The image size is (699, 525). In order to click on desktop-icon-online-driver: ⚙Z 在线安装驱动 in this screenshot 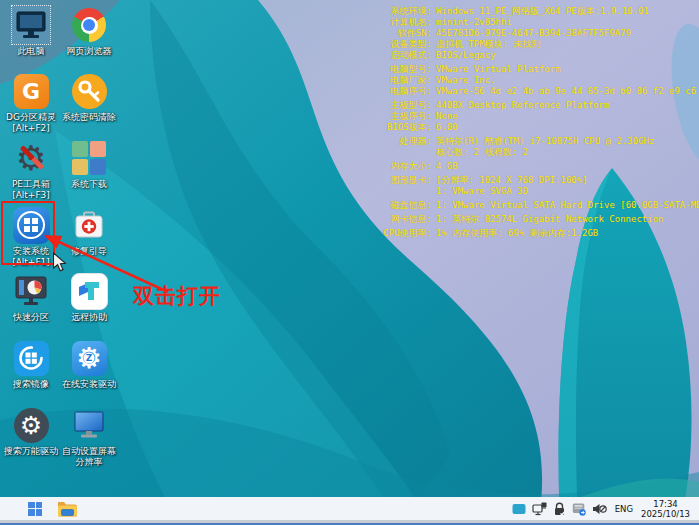, I will do `click(89, 364)`.